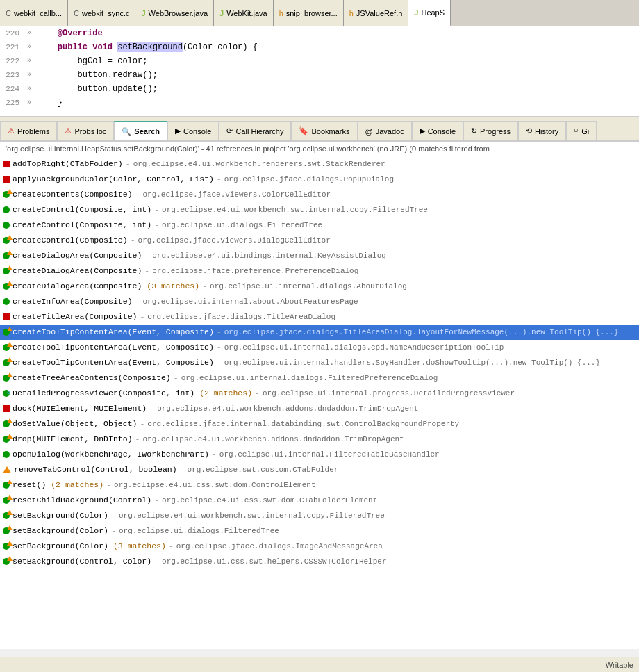 This screenshot has height=672, width=639. Describe the element at coordinates (244, 13) in the screenshot. I see `tab-webkit-java: J WebKit.java` at that location.